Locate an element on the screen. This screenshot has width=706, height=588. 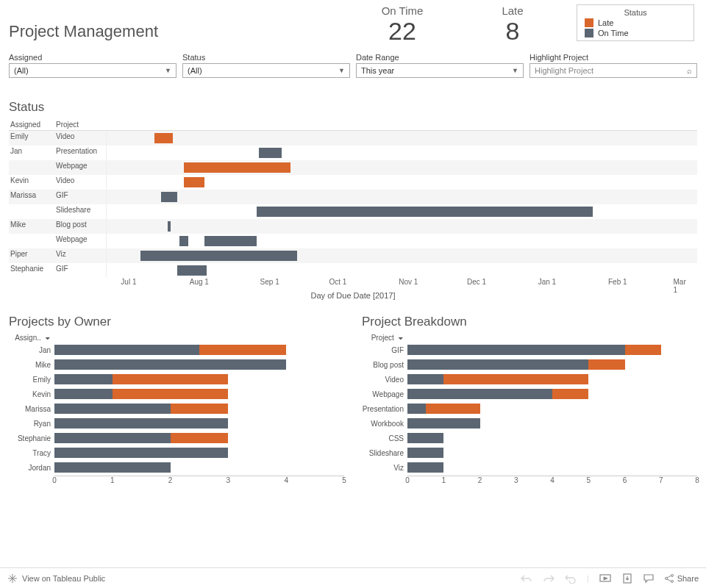
bar-row: Jan is located at coordinates (176, 350).